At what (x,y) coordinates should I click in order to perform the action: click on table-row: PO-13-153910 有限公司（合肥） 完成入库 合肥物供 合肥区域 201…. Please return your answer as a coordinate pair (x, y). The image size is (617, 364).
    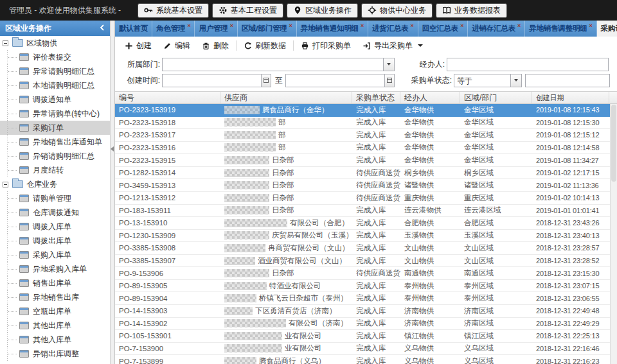
    Looking at the image, I should click on (366, 223).